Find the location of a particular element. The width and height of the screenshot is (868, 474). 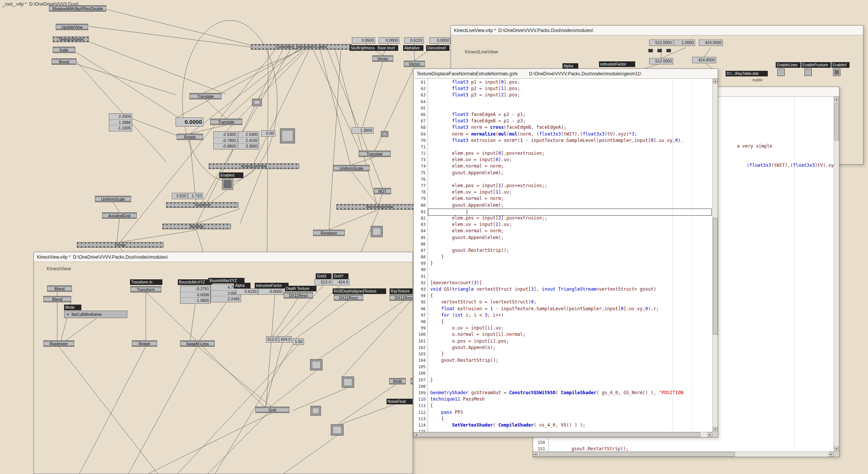

building-node: Building is located at coordinates (197, 227).